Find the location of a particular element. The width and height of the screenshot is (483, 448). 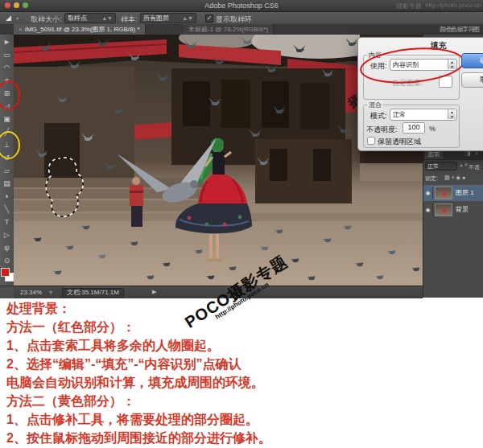

opacity-label-partial: 不透 is located at coordinates (474, 167).